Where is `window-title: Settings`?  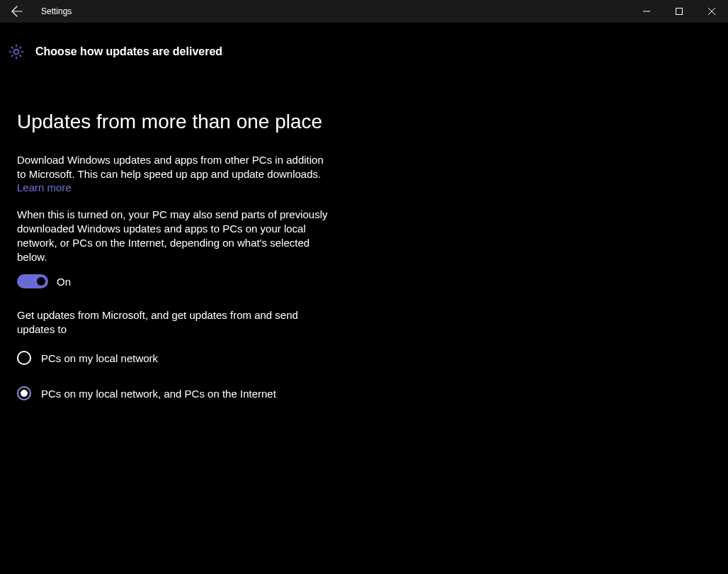
window-title: Settings is located at coordinates (57, 11).